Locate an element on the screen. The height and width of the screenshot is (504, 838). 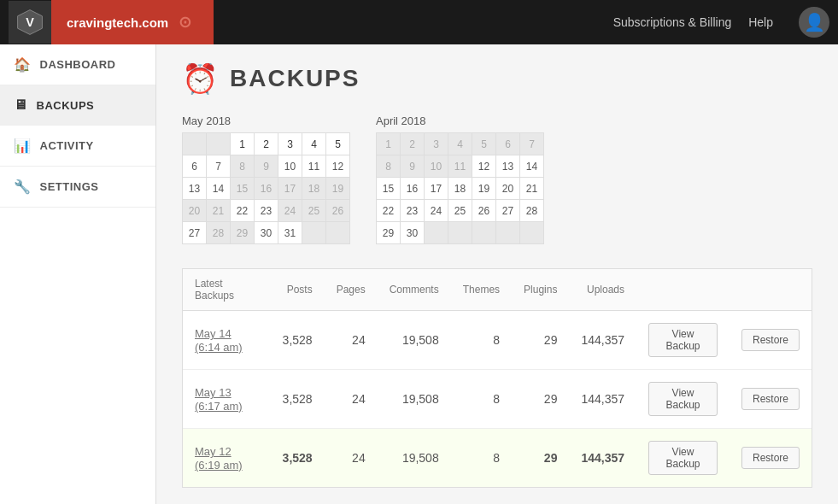
site-name-text: cravingtech.com is located at coordinates (118, 22).